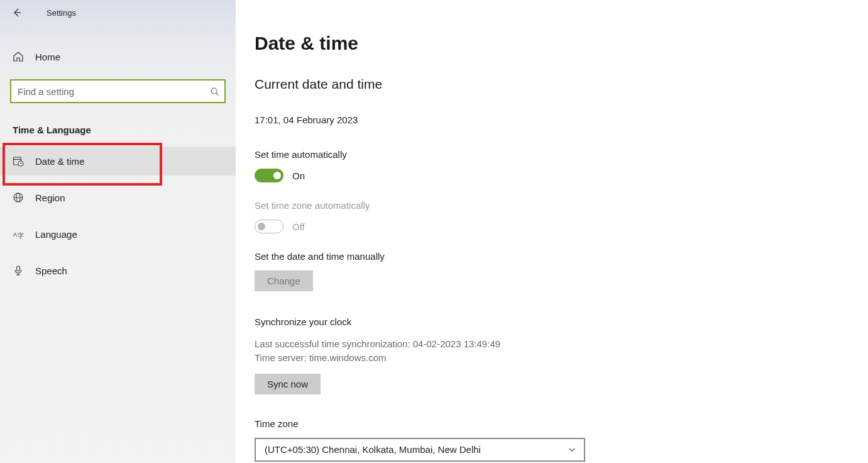  What do you see at coordinates (18, 271) in the screenshot?
I see `microphone-icon` at bounding box center [18, 271].